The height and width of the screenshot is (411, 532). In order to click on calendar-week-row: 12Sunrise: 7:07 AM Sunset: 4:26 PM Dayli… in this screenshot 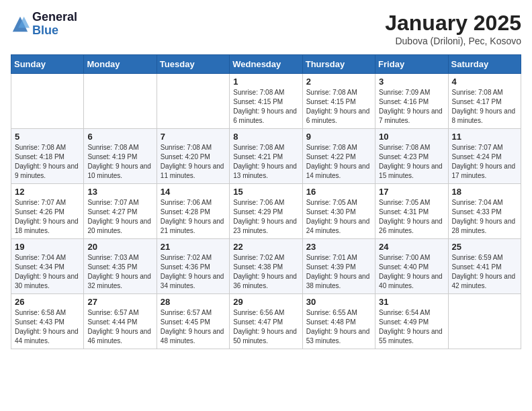, I will do `click(266, 212)`.